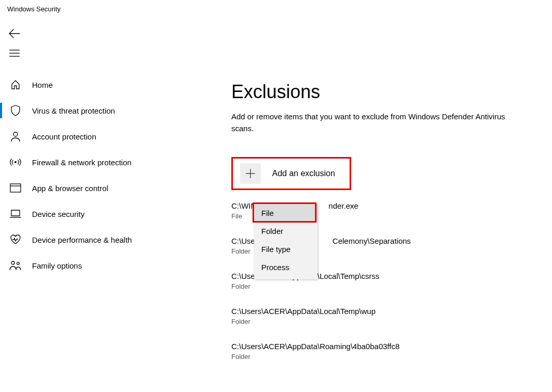 The image size is (552, 392). Describe the element at coordinates (111, 162) in the screenshot. I see `nav-item-firewall: Firewall & network protection` at that location.